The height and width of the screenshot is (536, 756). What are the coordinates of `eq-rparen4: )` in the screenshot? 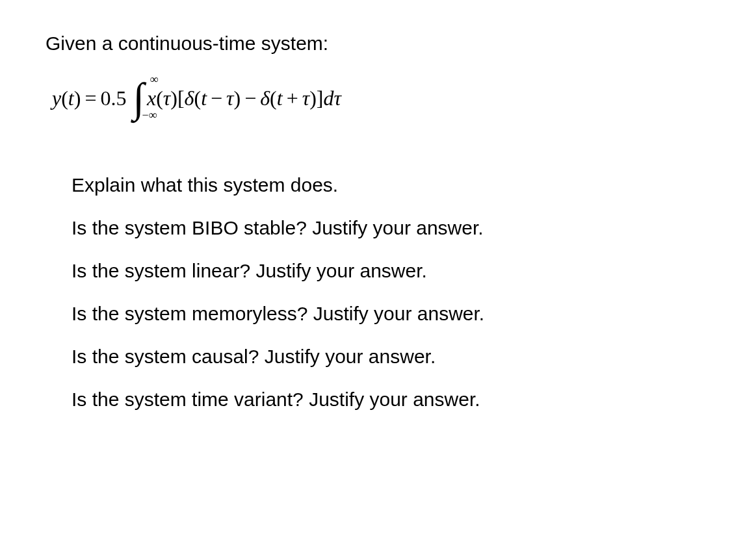 It's located at (313, 99).